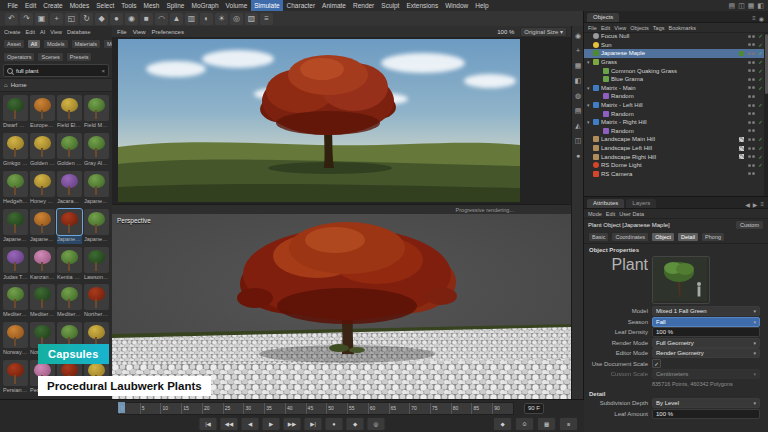 The image size is (768, 432). What do you see at coordinates (12, 19) in the screenshot?
I see `undo-icon: ↶` at bounding box center [12, 19].